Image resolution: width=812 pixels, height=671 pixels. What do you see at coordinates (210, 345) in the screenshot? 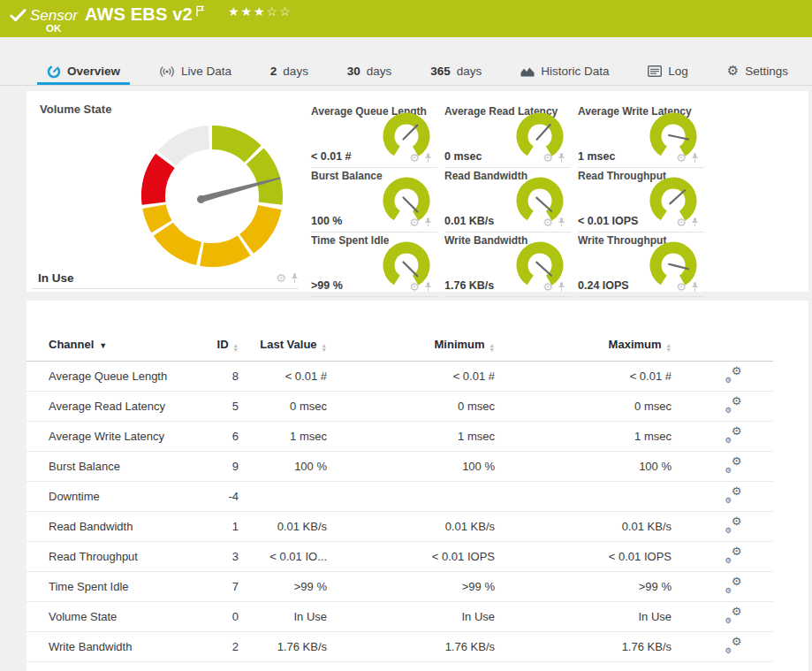
I see `col-header-id: ID▲▼` at bounding box center [210, 345].